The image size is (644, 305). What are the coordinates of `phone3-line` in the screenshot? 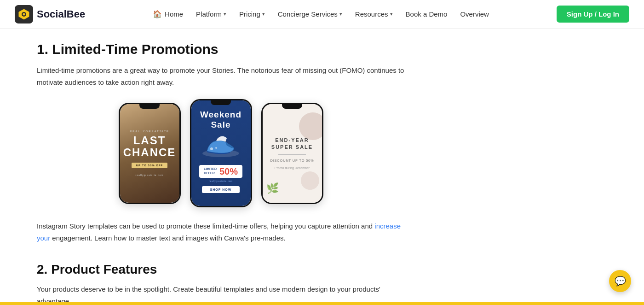 It's located at (292, 155).